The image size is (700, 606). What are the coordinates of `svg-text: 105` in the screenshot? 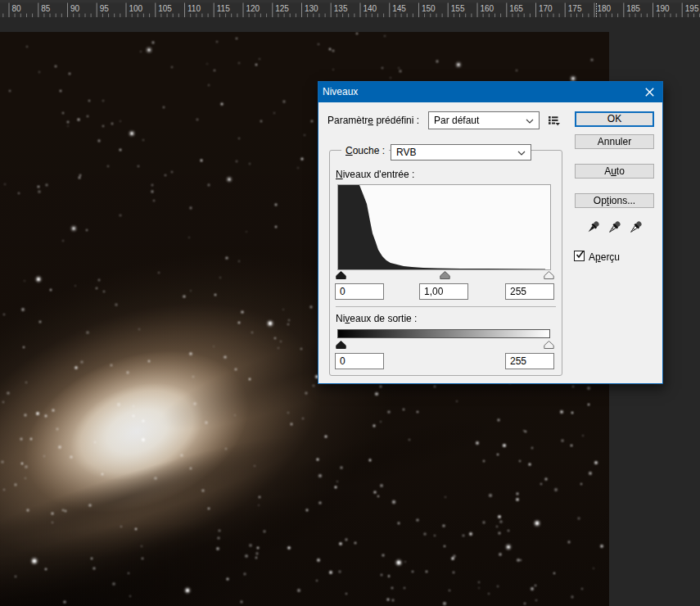 It's located at (165, 8).